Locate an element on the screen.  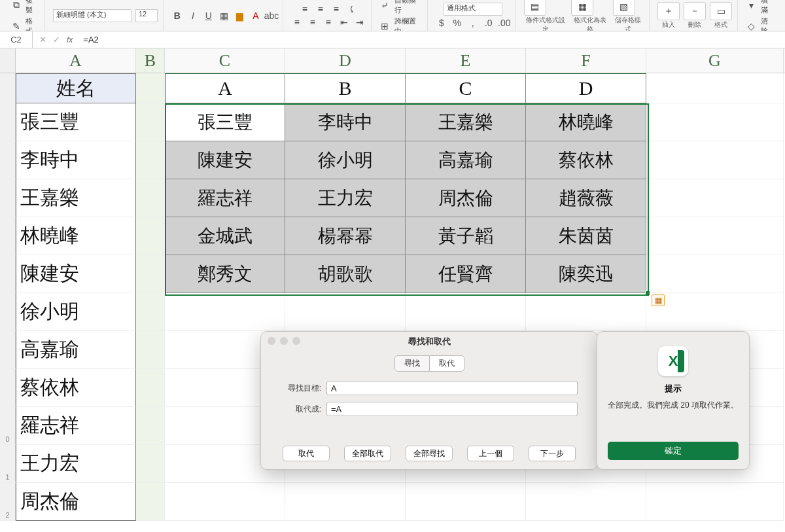
cell-C2: 張三豐 is located at coordinates (225, 122).